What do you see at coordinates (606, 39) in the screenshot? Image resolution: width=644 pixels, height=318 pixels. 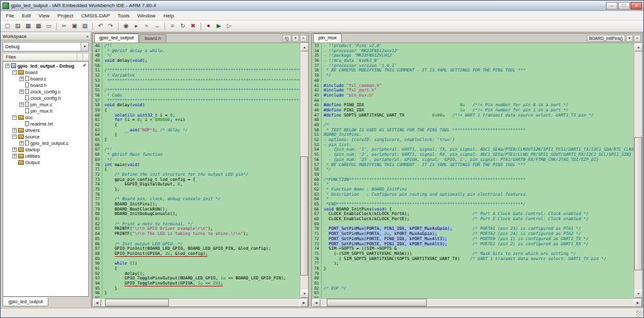 I see `function-selector: BOARD_InitPins()` at bounding box center [606, 39].